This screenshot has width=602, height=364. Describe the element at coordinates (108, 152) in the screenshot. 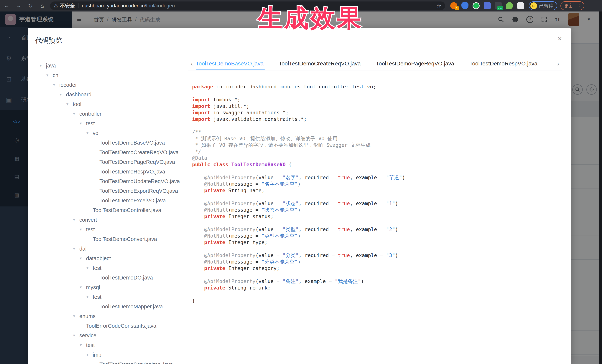

I see `tree-file: ▾ToolTestDemoCreateReqVO.java` at that location.